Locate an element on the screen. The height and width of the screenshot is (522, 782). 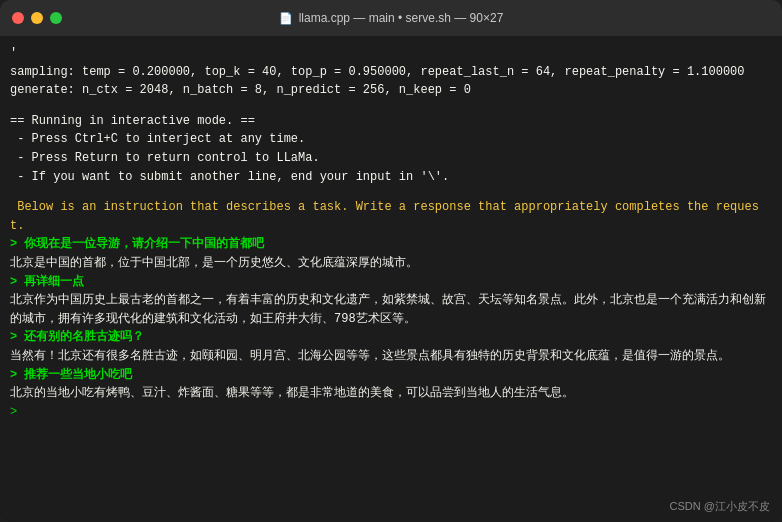
terminal-line: > is located at coordinates (391, 412).